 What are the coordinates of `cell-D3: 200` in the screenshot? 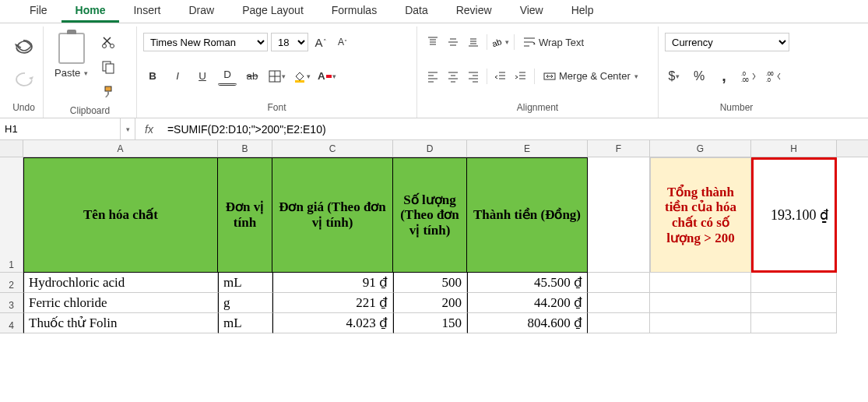 It's located at (430, 303).